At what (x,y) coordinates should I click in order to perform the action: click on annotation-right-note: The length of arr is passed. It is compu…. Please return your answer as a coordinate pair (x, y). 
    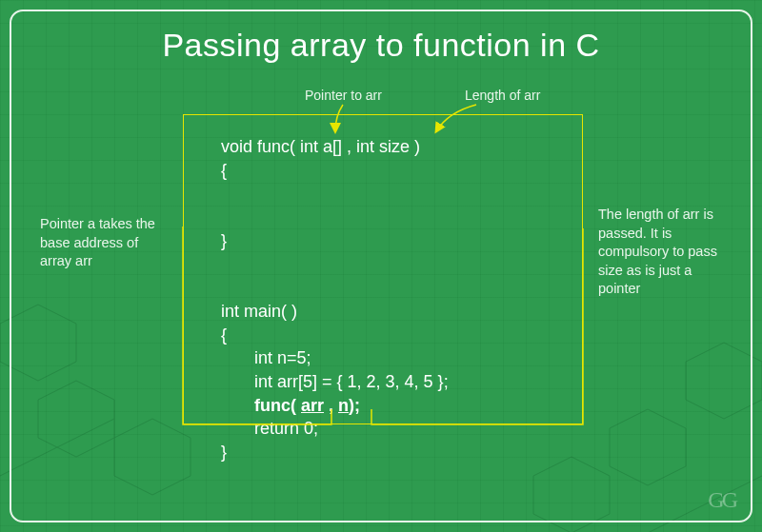
    Looking at the image, I should click on (665, 252).